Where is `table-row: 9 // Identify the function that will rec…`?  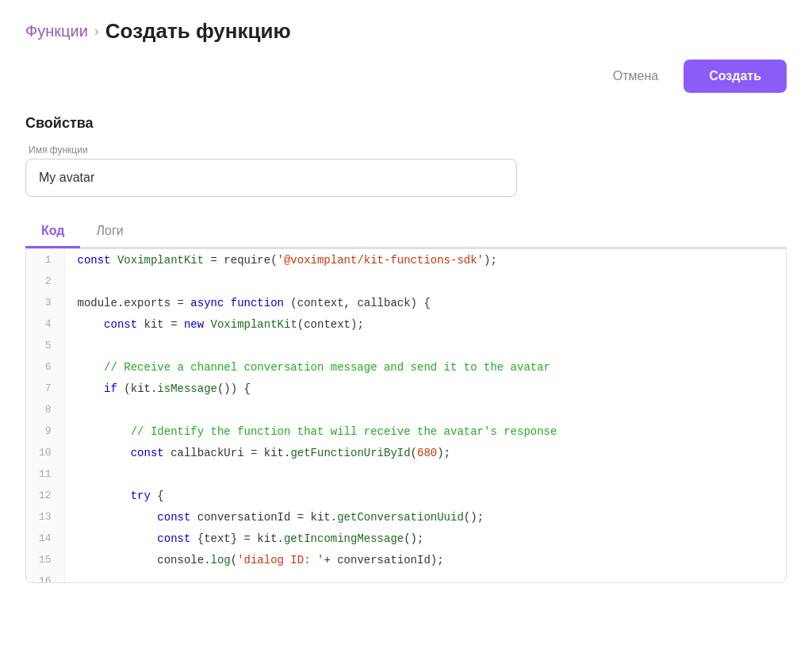
table-row: 9 // Identify the function that will rec… is located at coordinates (406, 432).